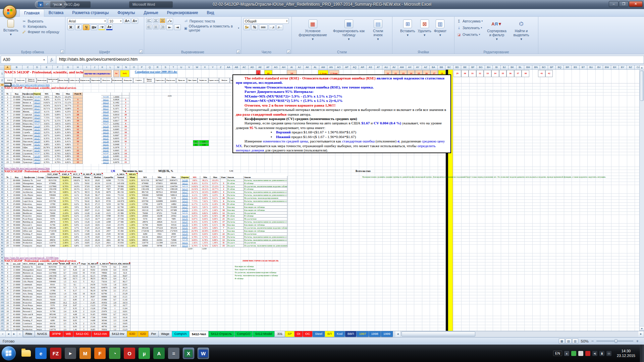 The width and height of the screenshot is (644, 362). Describe the element at coordinates (106, 151) in the screenshot. I see `cell-link: SrG45` at that location.